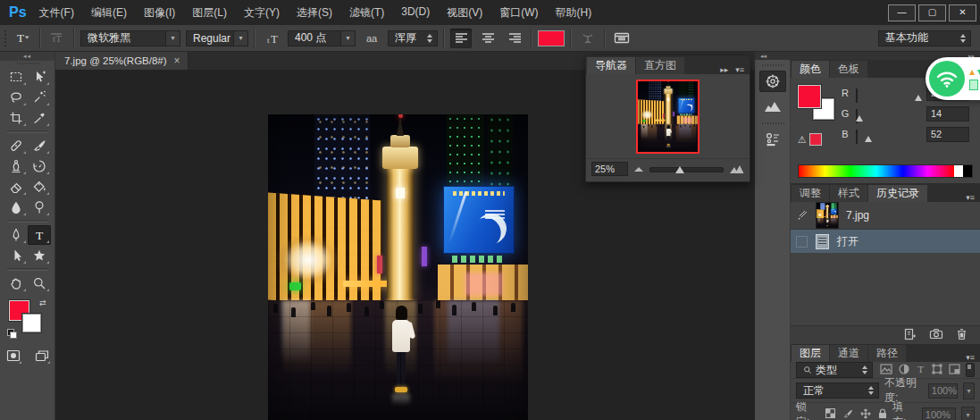 This screenshot has height=420, width=980. What do you see at coordinates (947, 79) in the screenshot?
I see `wifi-icon` at bounding box center [947, 79].